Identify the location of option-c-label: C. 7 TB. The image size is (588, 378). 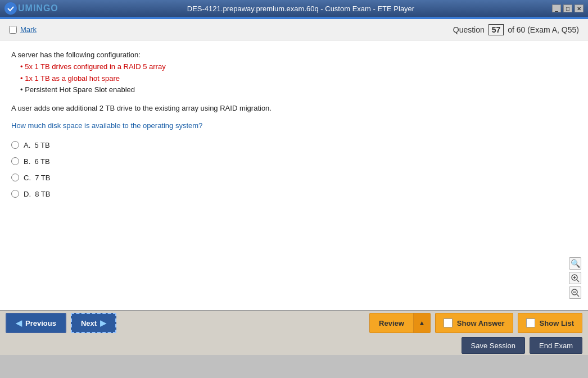
(37, 177).